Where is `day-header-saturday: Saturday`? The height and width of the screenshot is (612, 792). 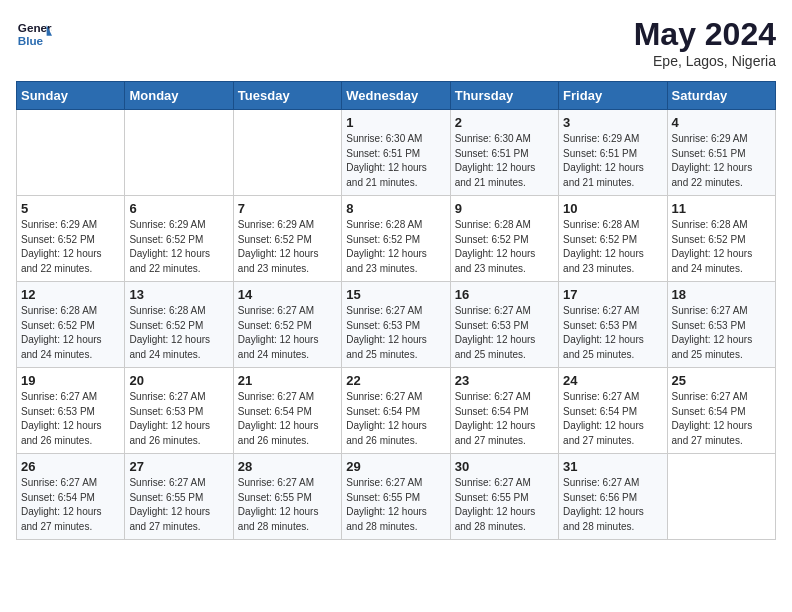
day-header-saturday: Saturday is located at coordinates (721, 96).